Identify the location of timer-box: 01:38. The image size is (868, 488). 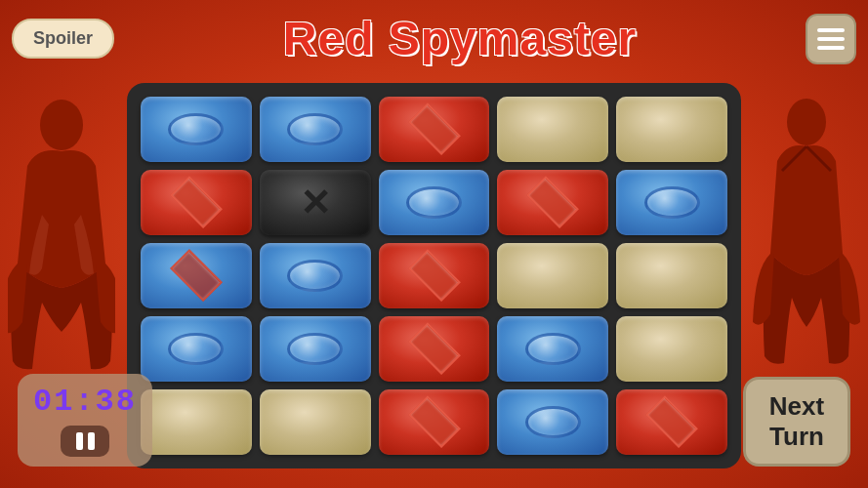
(85, 420).